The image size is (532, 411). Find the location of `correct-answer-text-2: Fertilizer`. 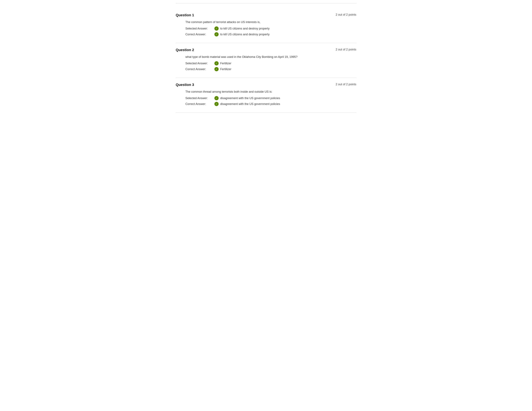

correct-answer-text-2: Fertilizer is located at coordinates (226, 69).